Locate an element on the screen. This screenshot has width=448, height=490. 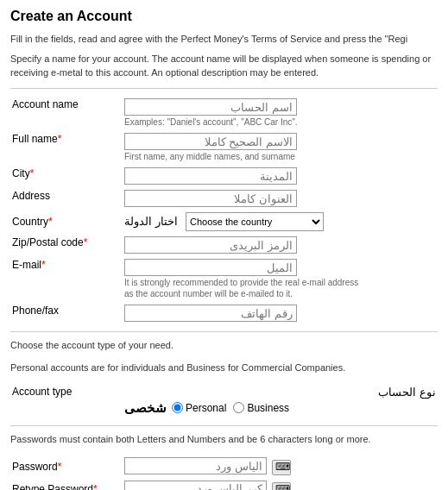
personal-radio-label: Personal is located at coordinates (199, 408).